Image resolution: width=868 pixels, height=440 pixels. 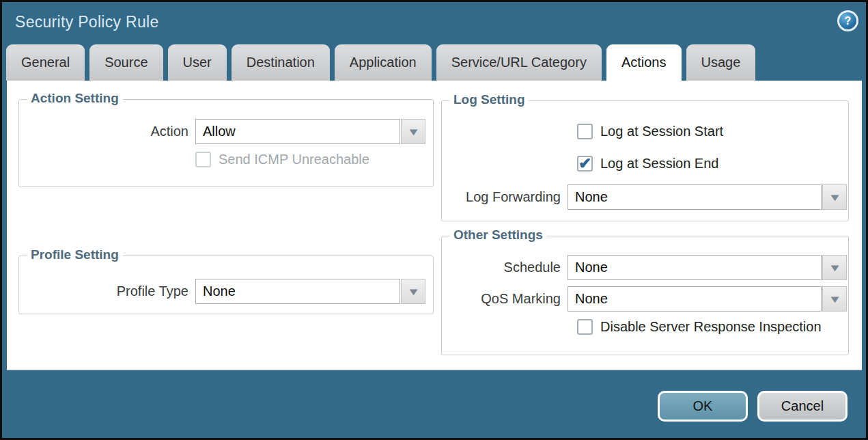 I want to click on disable-server-response-inspection-label: Disable Server Response Inspection, so click(x=711, y=327).